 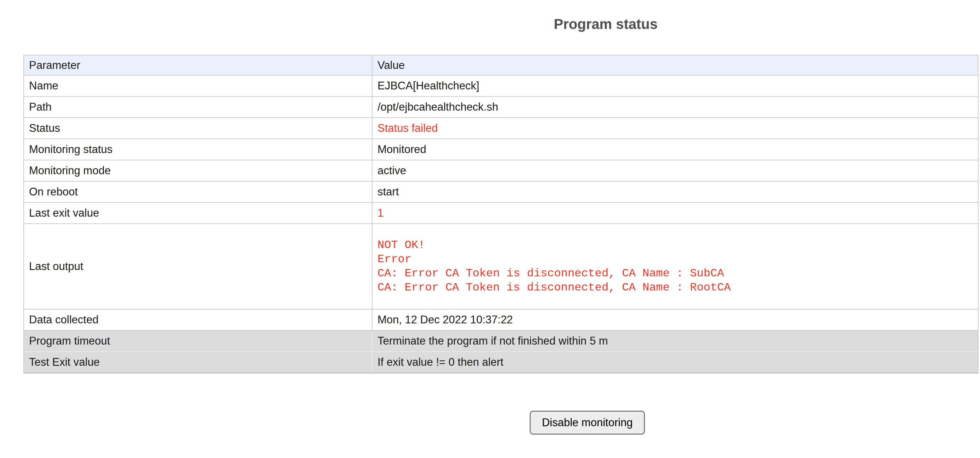 I want to click on value-cell: NOT OK!ErrorCA: Error CA Token is discon…, so click(x=675, y=267).